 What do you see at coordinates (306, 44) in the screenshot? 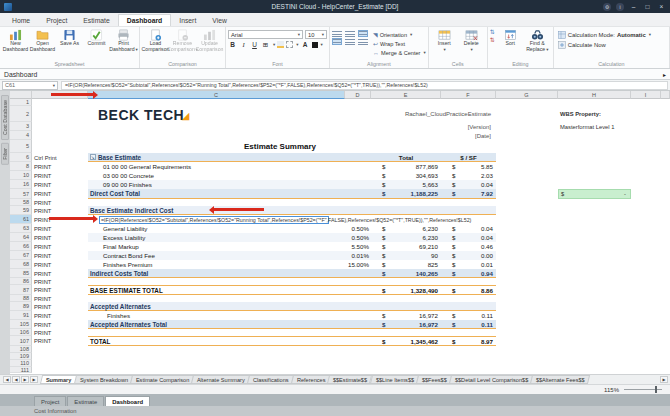
I see `font-color-button: A` at bounding box center [306, 44].